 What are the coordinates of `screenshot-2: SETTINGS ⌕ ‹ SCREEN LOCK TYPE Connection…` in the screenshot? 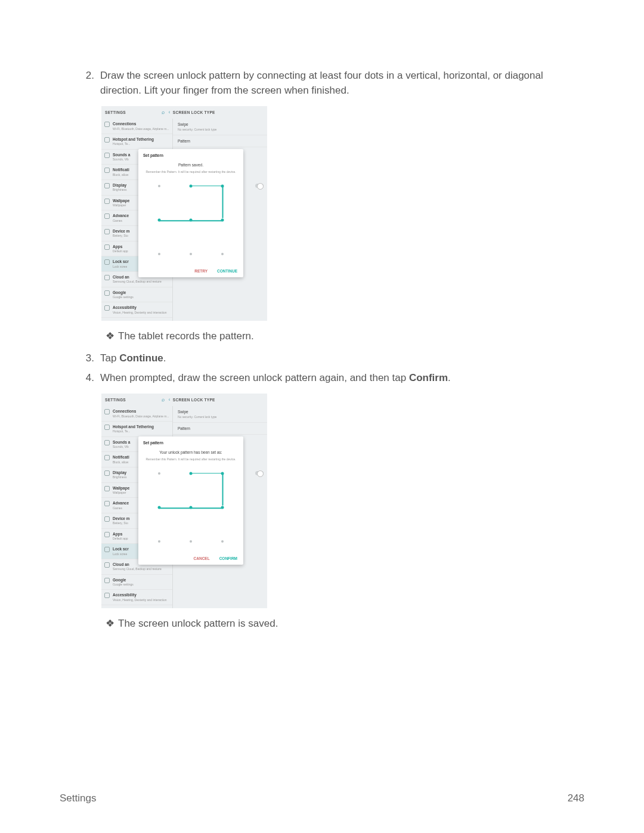 It's located at (184, 501).